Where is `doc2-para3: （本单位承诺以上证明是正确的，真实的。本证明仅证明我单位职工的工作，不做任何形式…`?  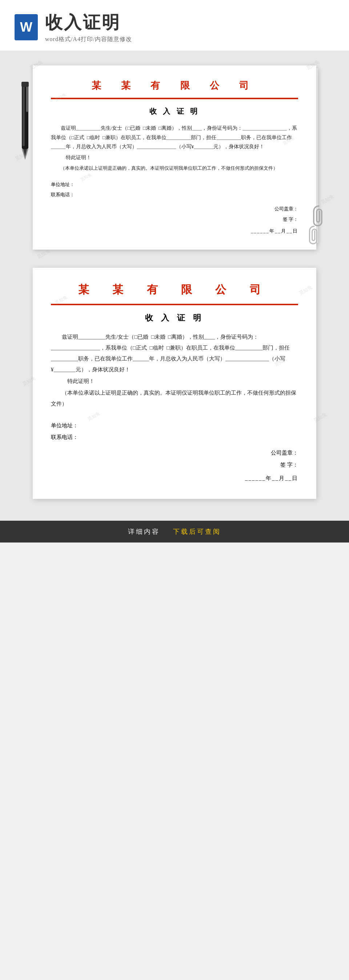
doc2-para3: （本单位承诺以上证明是正确的，真实的。本证明仅证明我单位职工的工作，不做任何形式… is located at coordinates (174, 398).